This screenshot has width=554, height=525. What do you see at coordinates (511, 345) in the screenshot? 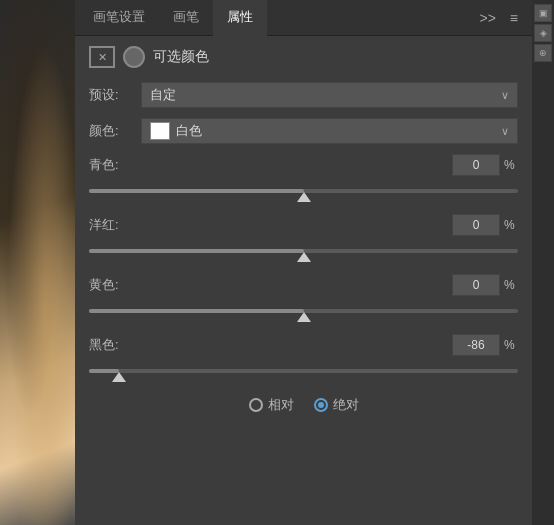
I see `slider-percent-3: %` at bounding box center [511, 345].